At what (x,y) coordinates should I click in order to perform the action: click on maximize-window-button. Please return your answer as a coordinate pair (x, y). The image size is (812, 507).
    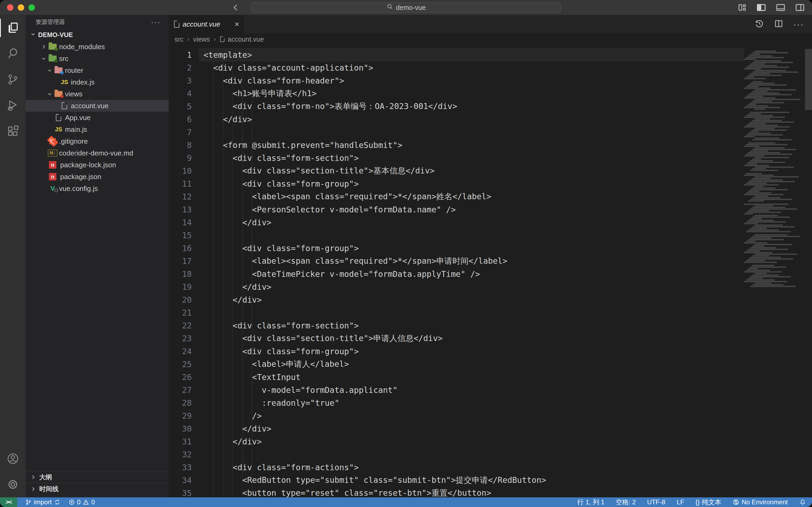
    Looking at the image, I should click on (32, 7).